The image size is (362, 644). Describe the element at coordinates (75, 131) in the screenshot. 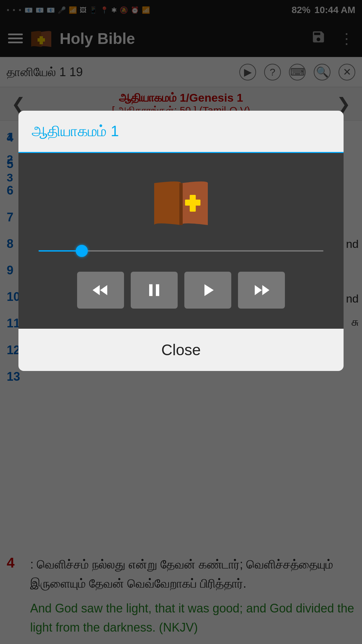

I see `dialog-title: ஆதியாகமம் 1` at that location.